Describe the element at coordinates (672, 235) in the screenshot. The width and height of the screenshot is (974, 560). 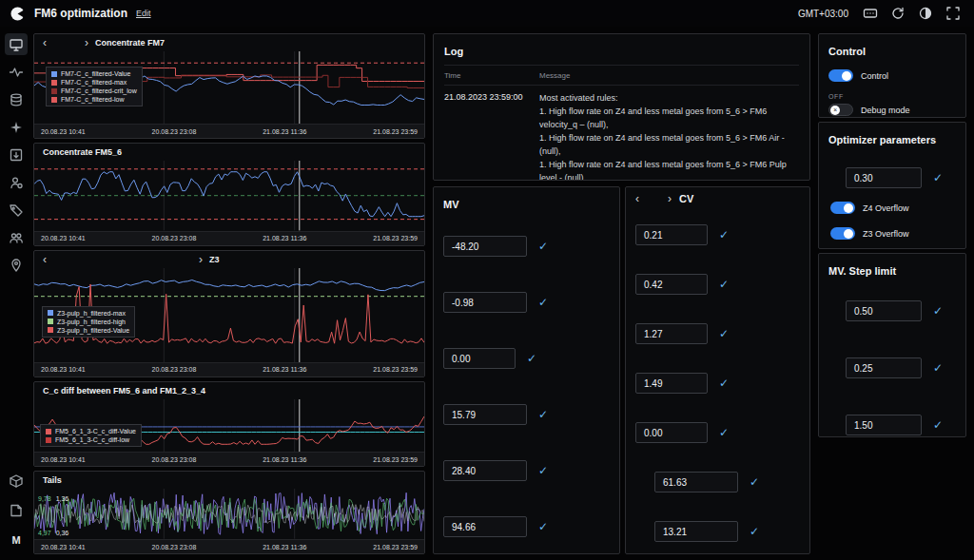
I see `cv-value-input: 0.21` at that location.